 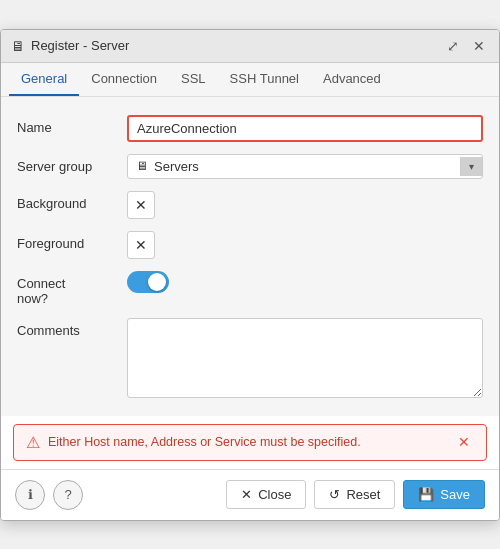 I want to click on connect-now-toggle, so click(x=148, y=282).